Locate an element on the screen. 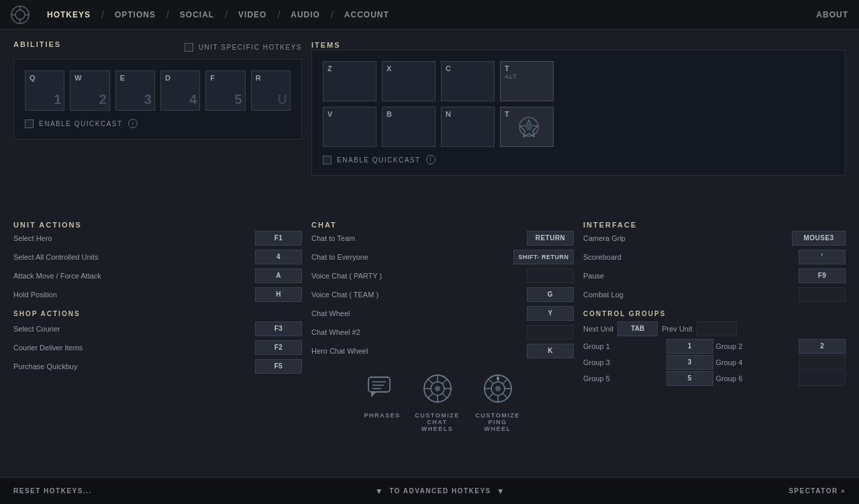 This screenshot has height=504, width=859. key-combat is located at coordinates (822, 295).